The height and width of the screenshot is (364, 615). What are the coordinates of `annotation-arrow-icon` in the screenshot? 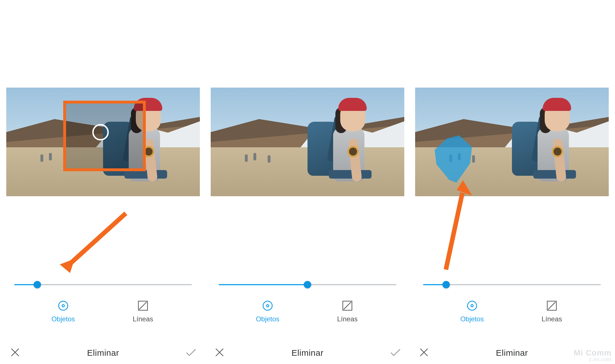 It's located at (95, 242).